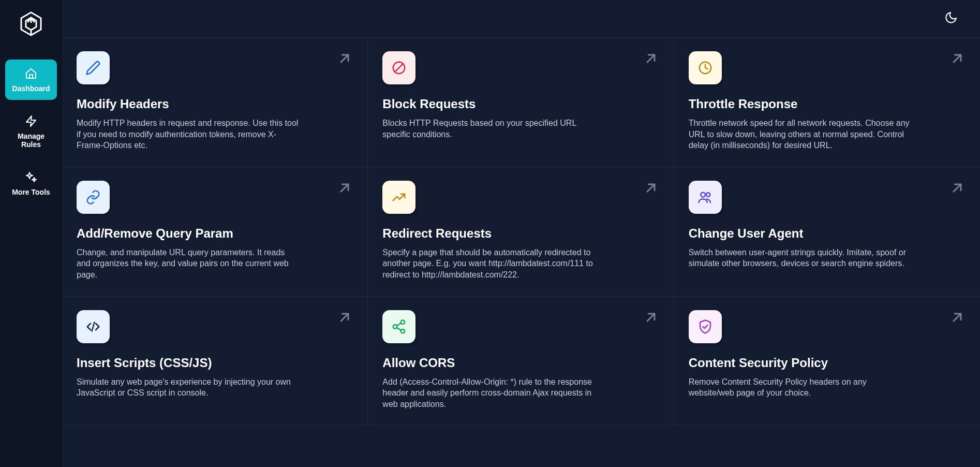 The image size is (980, 467). I want to click on card-description: Add (Access-Control-Allow-Origin: *) rul…, so click(494, 393).